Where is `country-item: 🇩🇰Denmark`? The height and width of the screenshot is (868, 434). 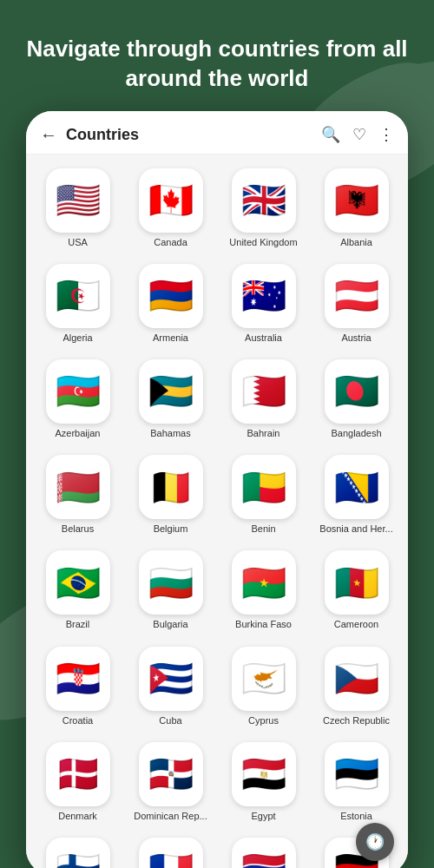 country-item: 🇩🇰Denmark is located at coordinates (78, 783).